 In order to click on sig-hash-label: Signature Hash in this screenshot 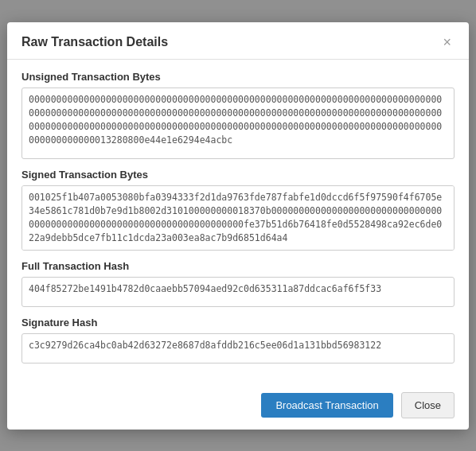, I will do `click(238, 323)`.